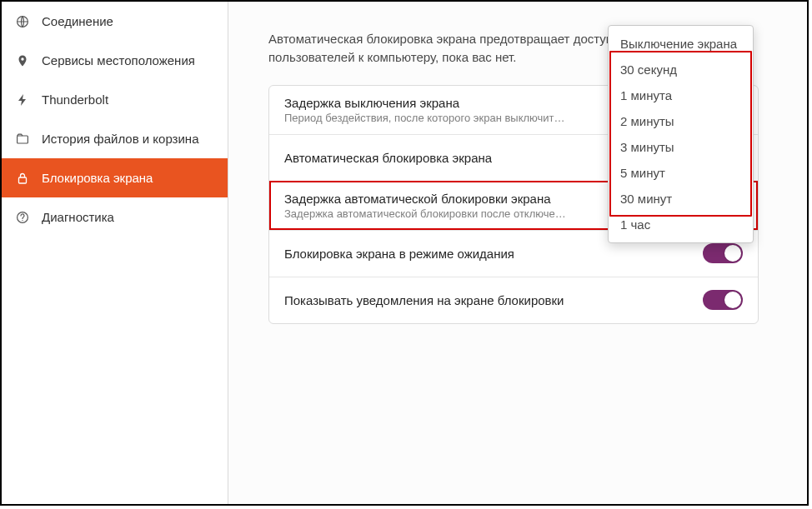 This screenshot has height=509, width=812. What do you see at coordinates (75, 100) in the screenshot?
I see `sidebar-item-label: Thunderbolt` at bounding box center [75, 100].